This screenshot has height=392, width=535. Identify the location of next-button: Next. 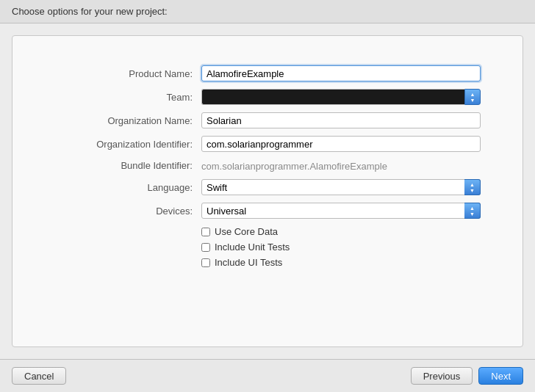
(501, 376).